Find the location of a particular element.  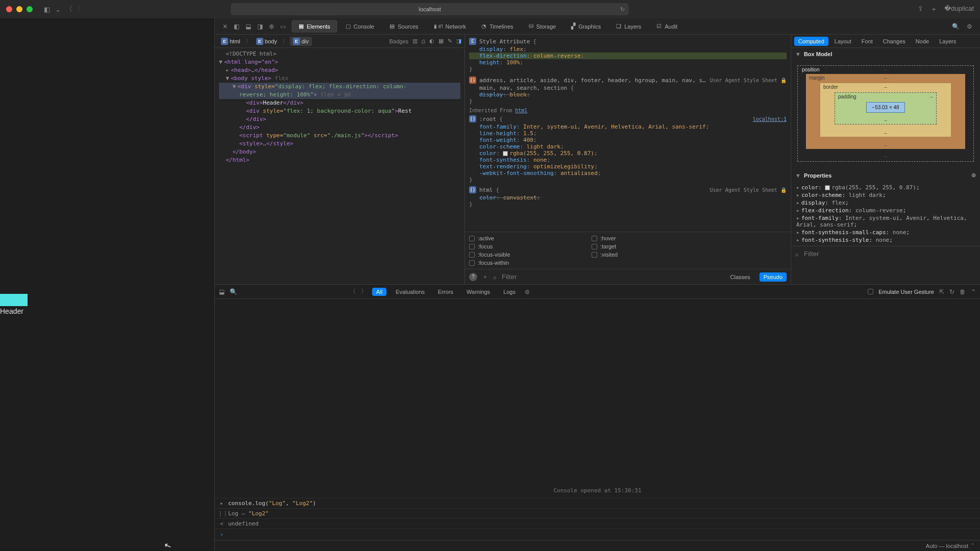

computed-tab-font: Font is located at coordinates (867, 41).